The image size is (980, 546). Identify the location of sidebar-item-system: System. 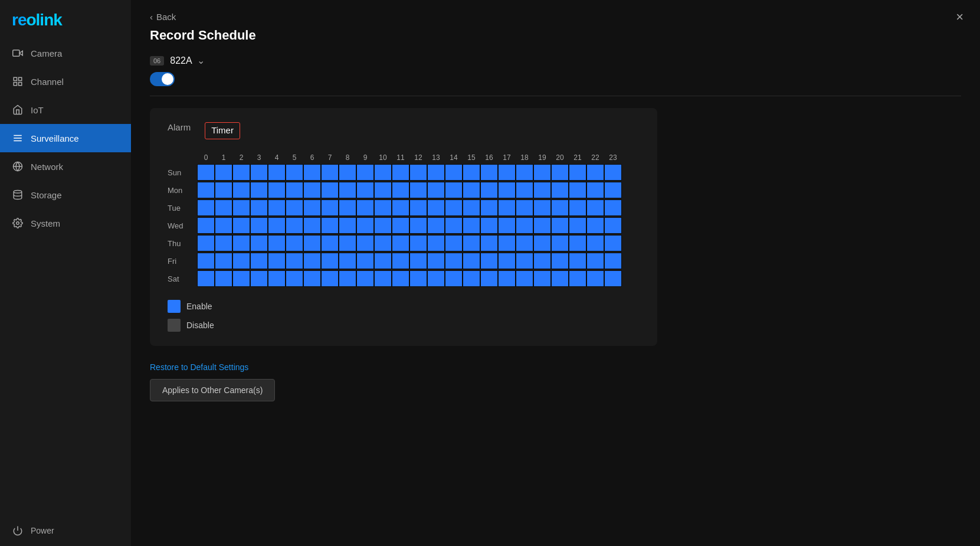
(65, 223).